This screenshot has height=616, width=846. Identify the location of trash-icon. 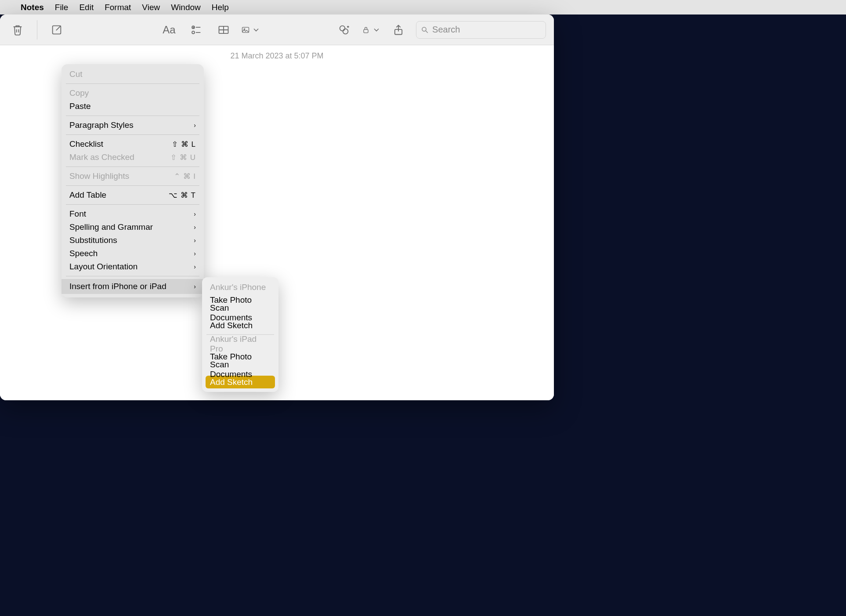
(18, 30).